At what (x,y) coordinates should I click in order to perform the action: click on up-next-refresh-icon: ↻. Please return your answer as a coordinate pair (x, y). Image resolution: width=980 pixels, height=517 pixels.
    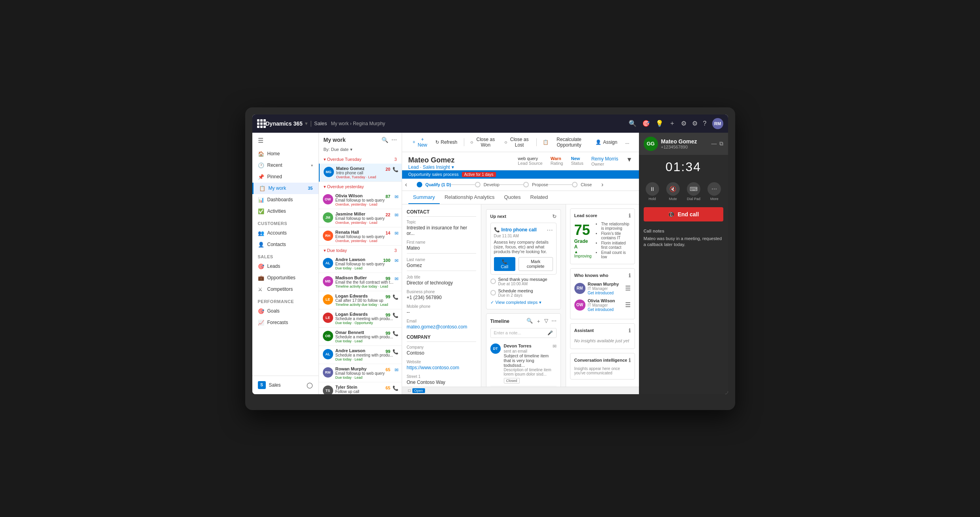
    Looking at the image, I should click on (555, 216).